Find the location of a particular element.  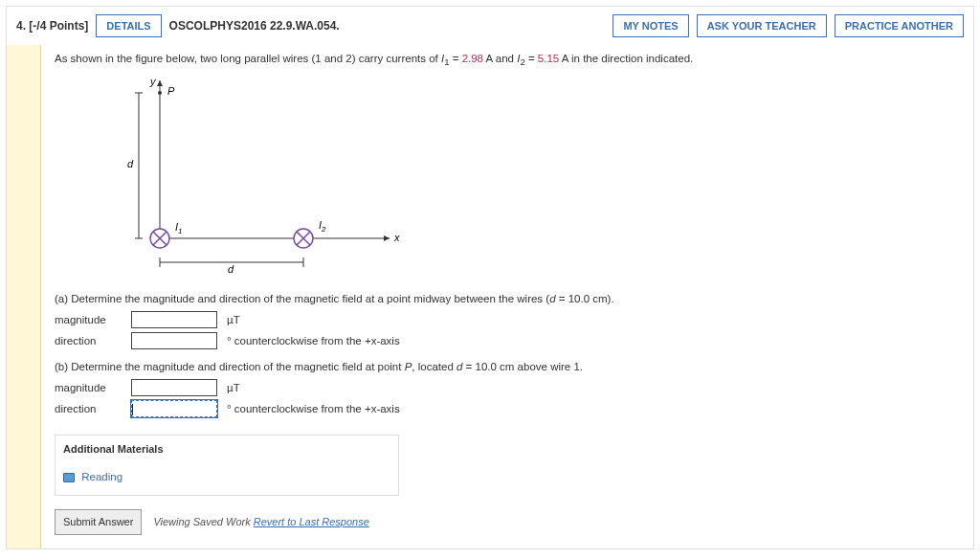

question-number: 4. [-/4 Points] is located at coordinates (52, 26).